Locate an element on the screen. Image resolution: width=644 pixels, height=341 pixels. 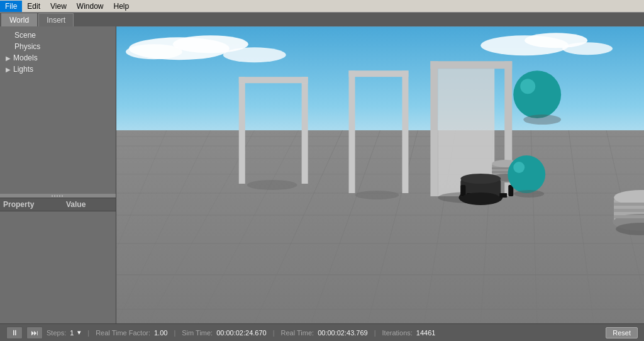
models-arrow: ▶ is located at coordinates (8, 58).